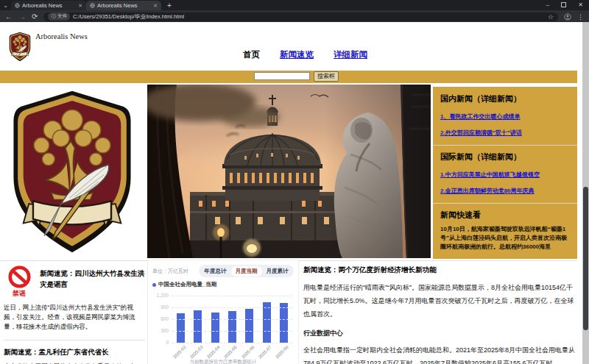 Image resolution: width=589 pixels, height=364 pixels. Describe the element at coordinates (171, 271) in the screenshot. I see `chart-unit-label: 单位：万亿瓦时` at that location.